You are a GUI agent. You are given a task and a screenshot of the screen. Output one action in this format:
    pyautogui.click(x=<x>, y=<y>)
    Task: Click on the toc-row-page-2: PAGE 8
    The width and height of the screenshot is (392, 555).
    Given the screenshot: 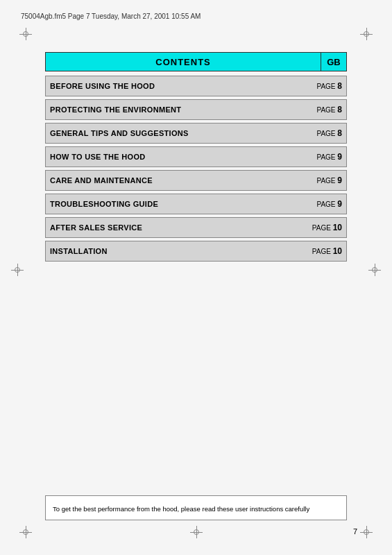 What is the action you would take?
    pyautogui.click(x=329, y=133)
    